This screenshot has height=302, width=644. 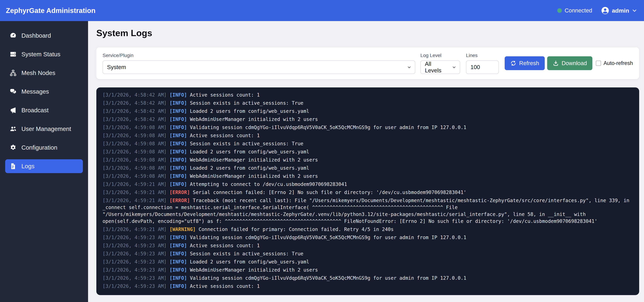 I want to click on chat-icon, so click(x=13, y=92).